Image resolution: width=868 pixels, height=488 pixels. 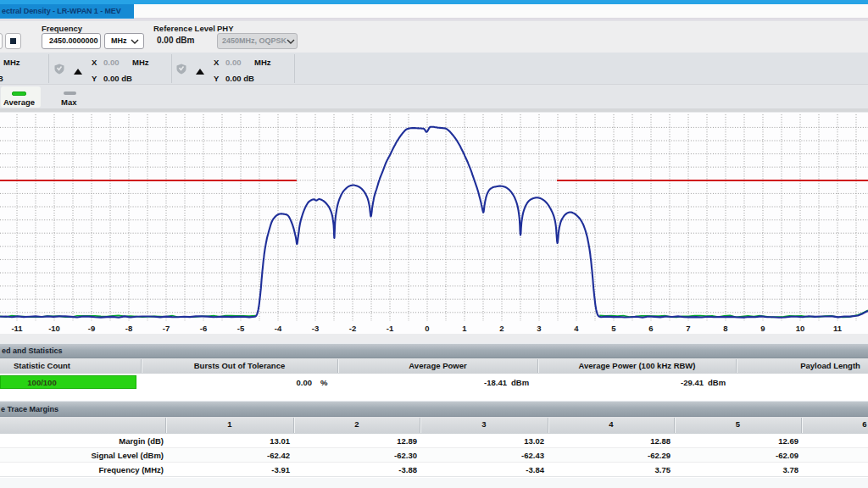 I want to click on svg-text: 0, so click(x=427, y=329).